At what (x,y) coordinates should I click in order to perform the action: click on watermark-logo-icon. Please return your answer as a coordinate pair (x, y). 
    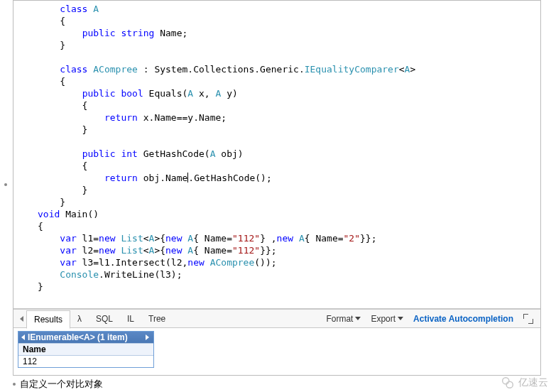
    Looking at the image, I should click on (508, 383).